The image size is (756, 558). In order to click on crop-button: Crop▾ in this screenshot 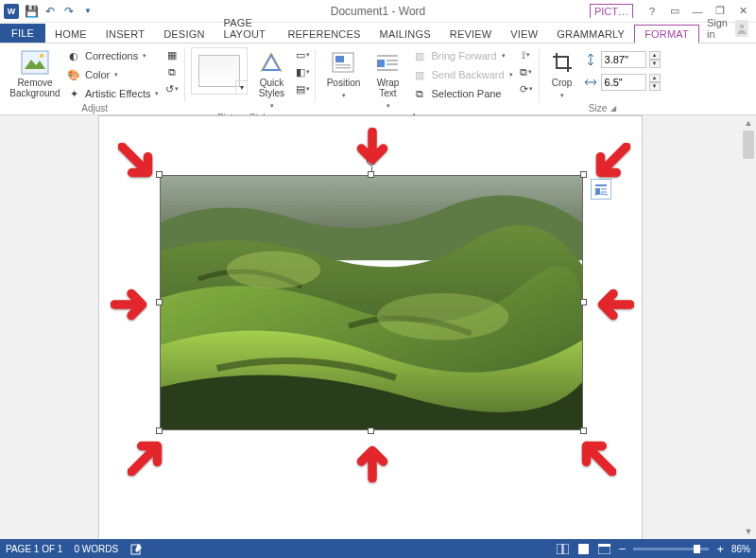, I will do `click(562, 75)`.